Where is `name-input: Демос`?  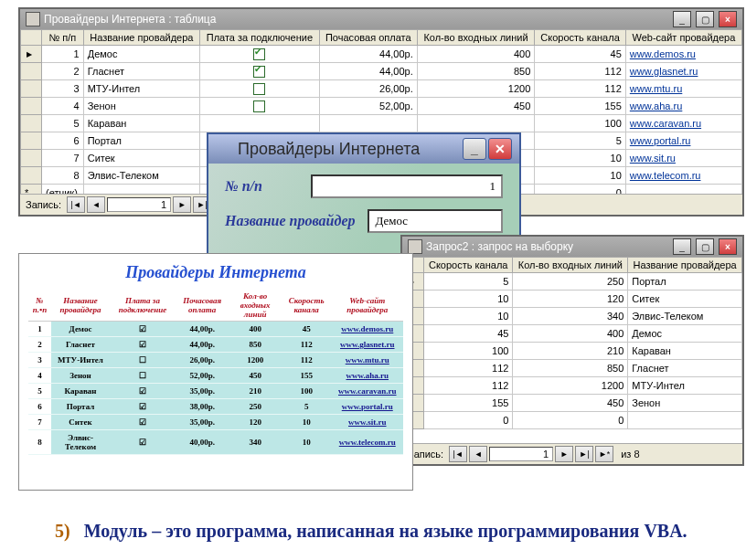
name-input: Демос is located at coordinates (435, 221).